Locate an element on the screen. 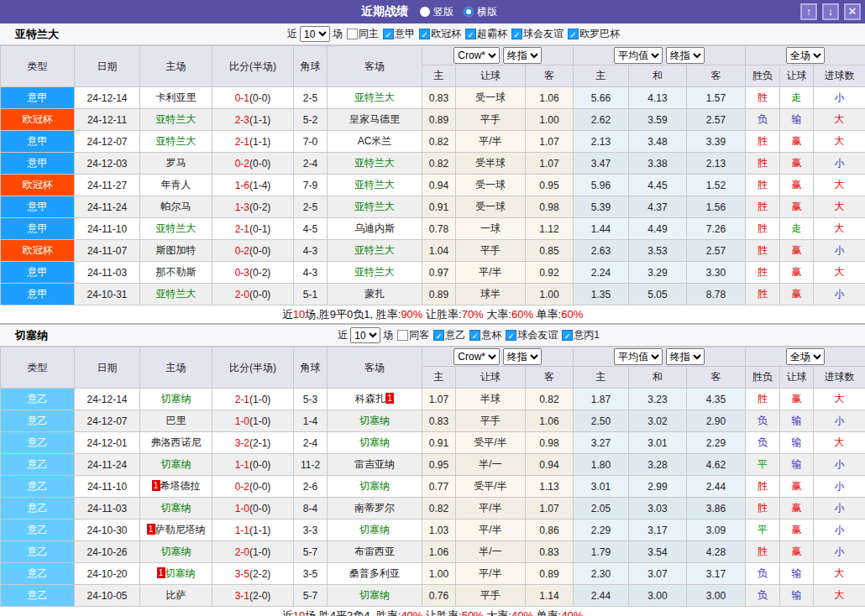 The height and width of the screenshot is (616, 865). handicap-result-cell: 输 is located at coordinates (797, 465).